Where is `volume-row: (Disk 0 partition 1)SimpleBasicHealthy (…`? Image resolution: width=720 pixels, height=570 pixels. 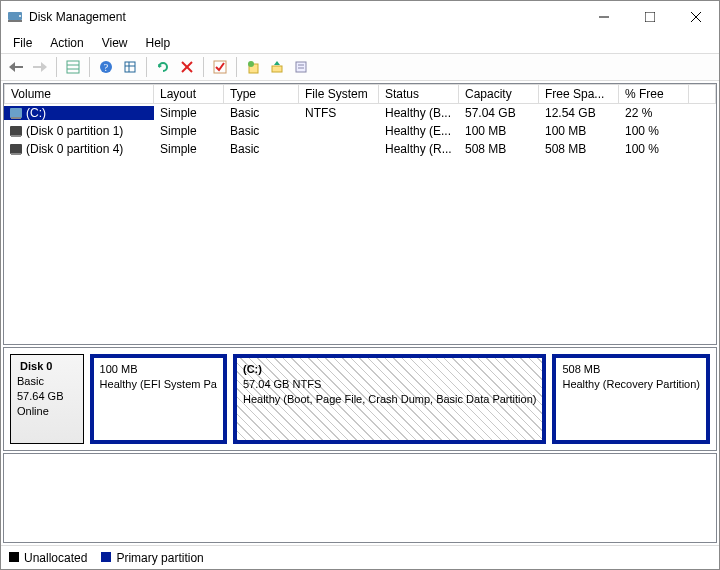 volume-row: (Disk 0 partition 1)SimpleBasicHealthy (… is located at coordinates (360, 131).